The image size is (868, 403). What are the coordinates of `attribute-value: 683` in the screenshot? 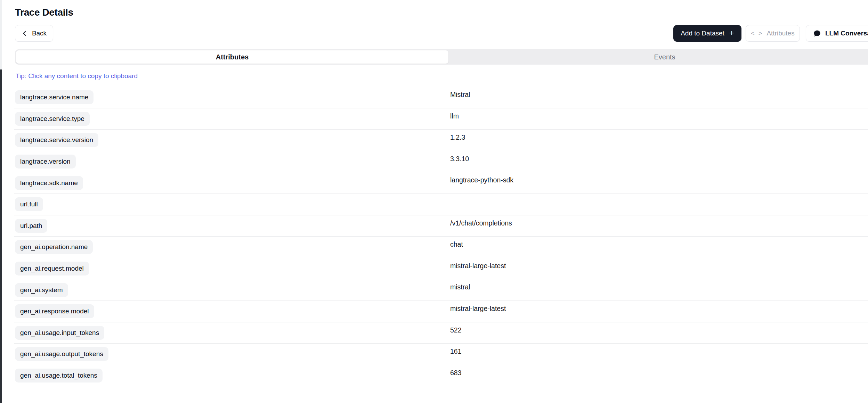 It's located at (456, 373).